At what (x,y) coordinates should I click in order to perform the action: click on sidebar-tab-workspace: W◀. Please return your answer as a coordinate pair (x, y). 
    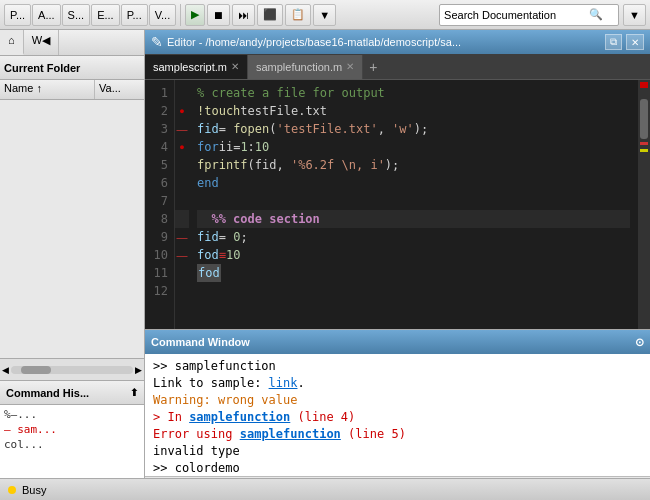
    Looking at the image, I should click on (42, 42).